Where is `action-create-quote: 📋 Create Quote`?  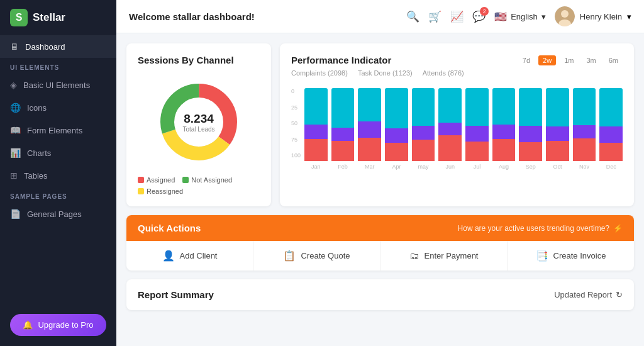
action-create-quote: 📋 Create Quote is located at coordinates (317, 255).